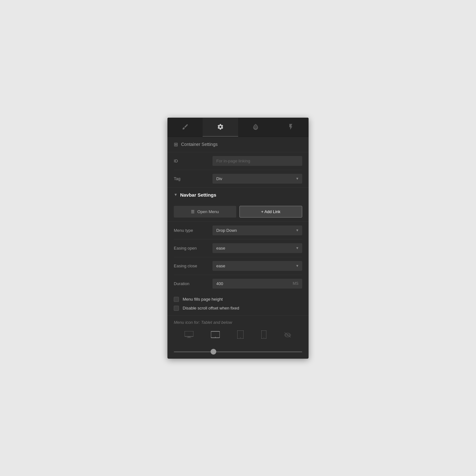 This screenshot has width=476, height=476. What do you see at coordinates (238, 248) in the screenshot?
I see `easing-open-row: Easing open ease ease-in ease-out ease-i…` at bounding box center [238, 248].